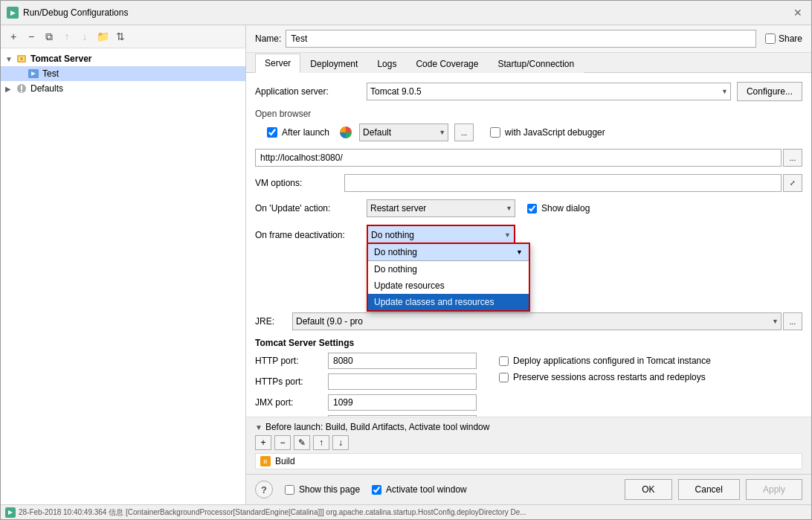 The image size is (812, 520). What do you see at coordinates (274, 321) in the screenshot?
I see `jre-label: JRE:` at bounding box center [274, 321].